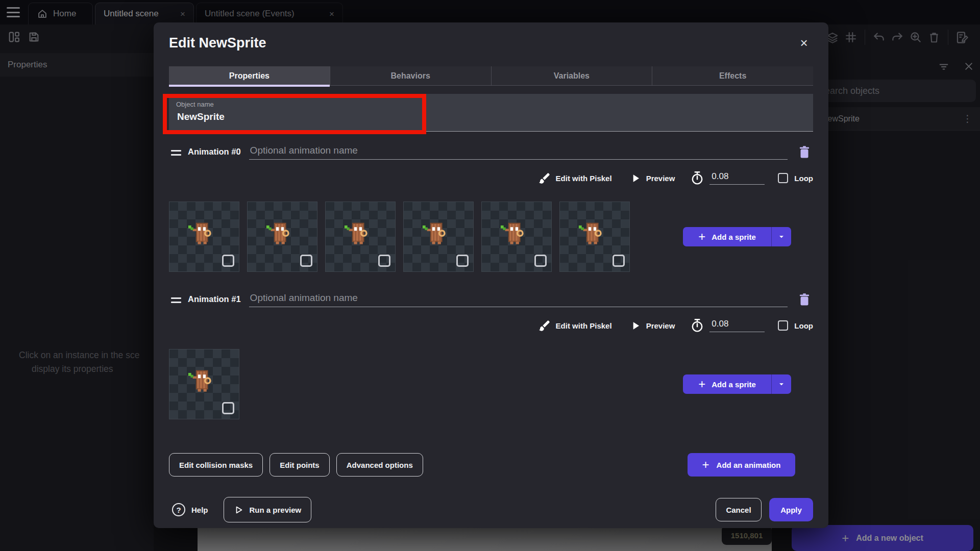 Image resolution: width=980 pixels, height=551 pixels. What do you see at coordinates (491, 510) in the screenshot?
I see `dialog-footer: ? Help Run a preview Cancel Apply` at bounding box center [491, 510].